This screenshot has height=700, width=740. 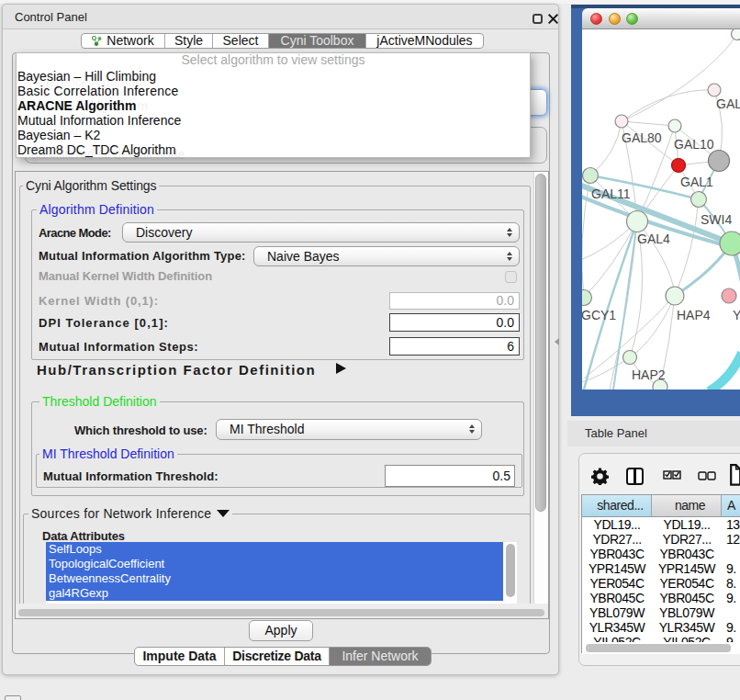 I want to click on svg-text: GAL80, so click(x=642, y=138).